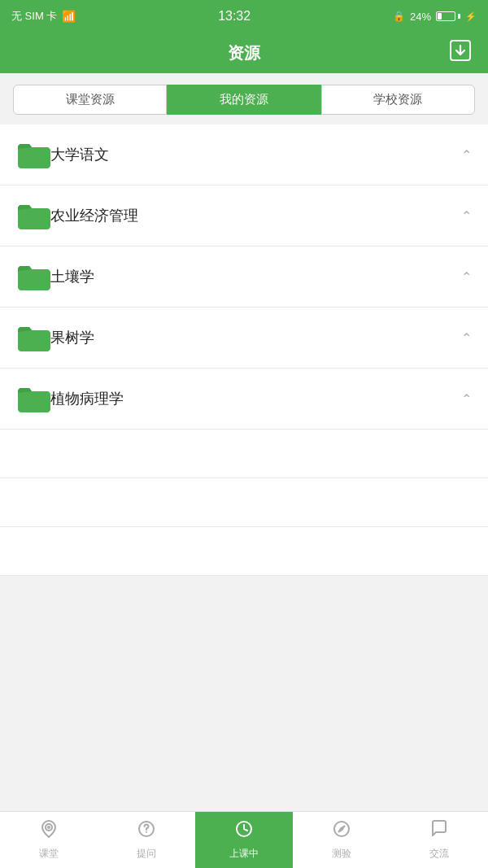 The height and width of the screenshot is (868, 488). I want to click on sub-tabs: 课堂资源 我的资源 学校资源, so click(244, 99).